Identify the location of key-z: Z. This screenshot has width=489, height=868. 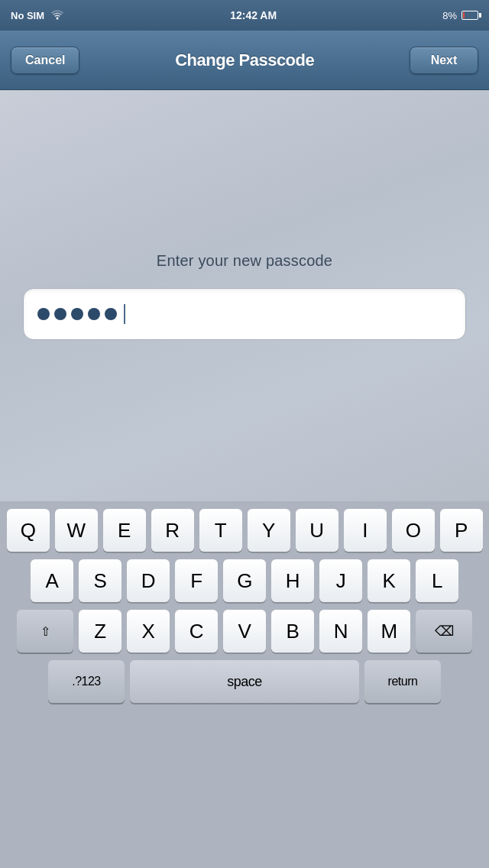
(100, 631).